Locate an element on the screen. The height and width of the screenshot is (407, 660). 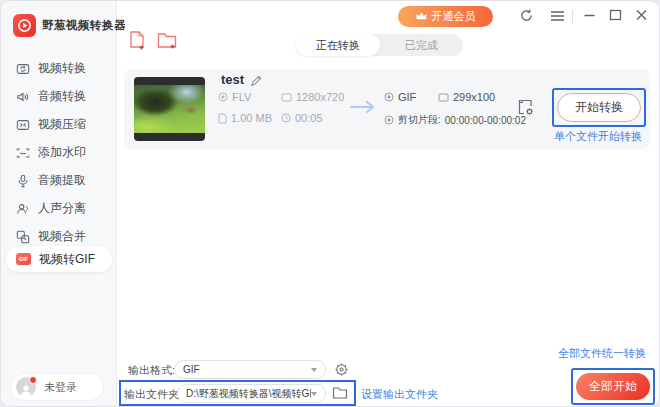
notification-dot is located at coordinates (33, 380).